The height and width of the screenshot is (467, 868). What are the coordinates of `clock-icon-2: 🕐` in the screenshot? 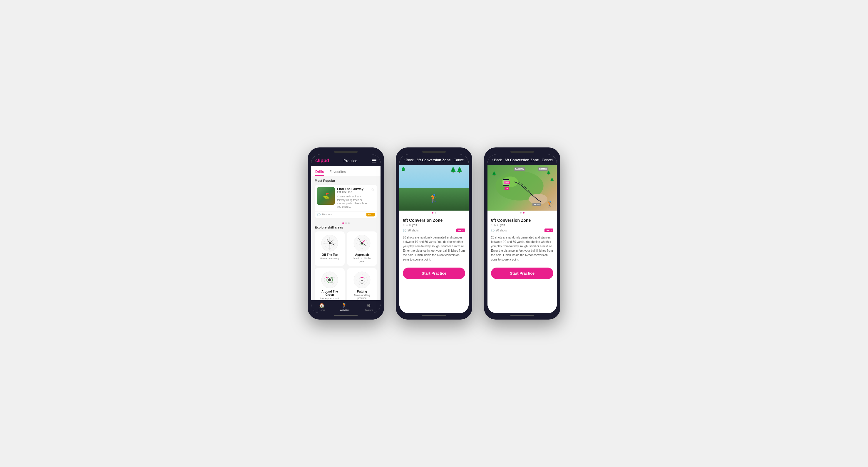 It's located at (405, 230).